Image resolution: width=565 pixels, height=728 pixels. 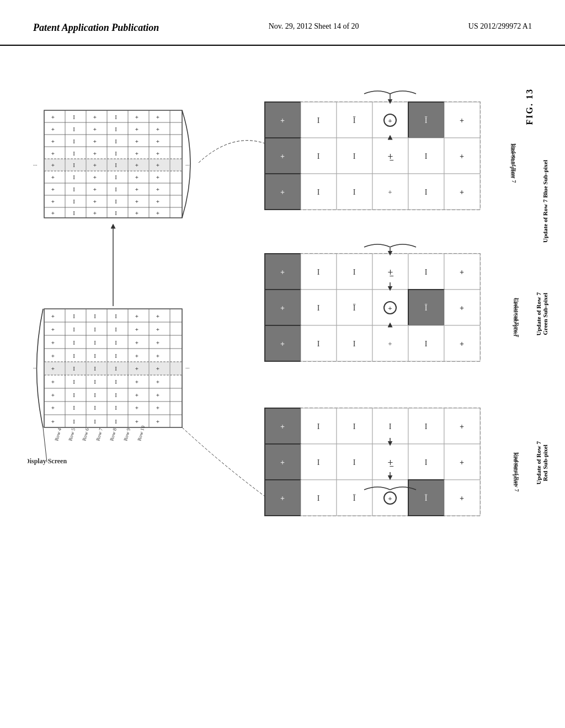 What do you see at coordinates (58, 435) in the screenshot?
I see `svg-text: Row 4` at bounding box center [58, 435].